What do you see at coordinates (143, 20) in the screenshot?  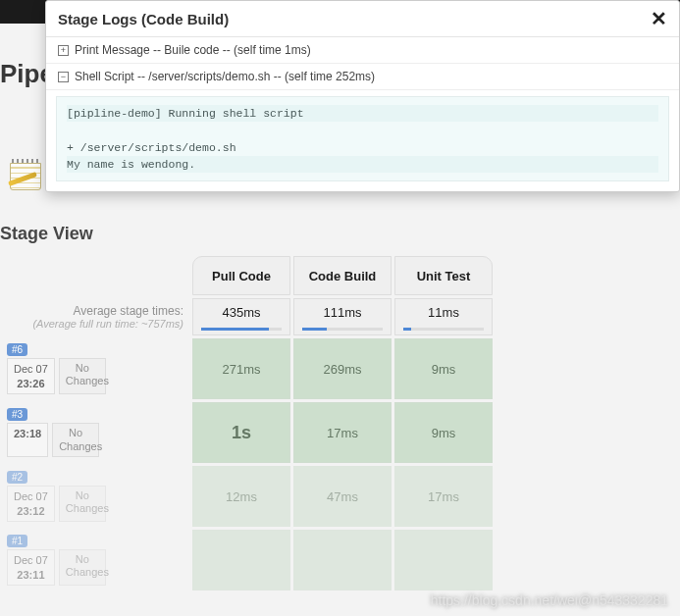 I see `modal-title: Stage Logs (Code Build)` at bounding box center [143, 20].